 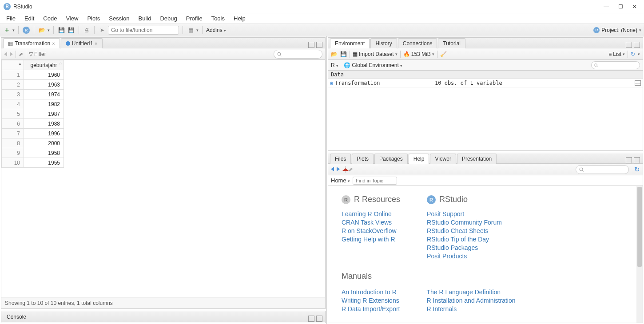 I want to click on rstudio-link: Posit Support, so click(x=465, y=214).